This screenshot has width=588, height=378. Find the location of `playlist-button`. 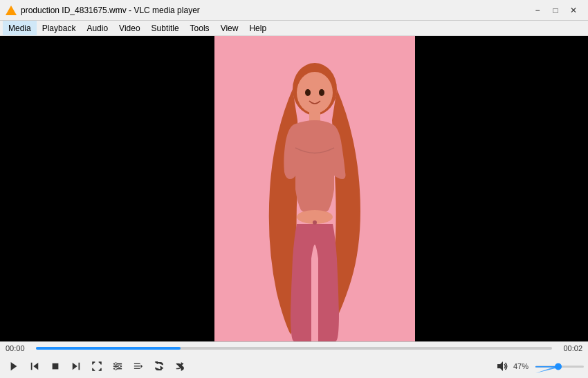

playlist-button is located at coordinates (138, 366).